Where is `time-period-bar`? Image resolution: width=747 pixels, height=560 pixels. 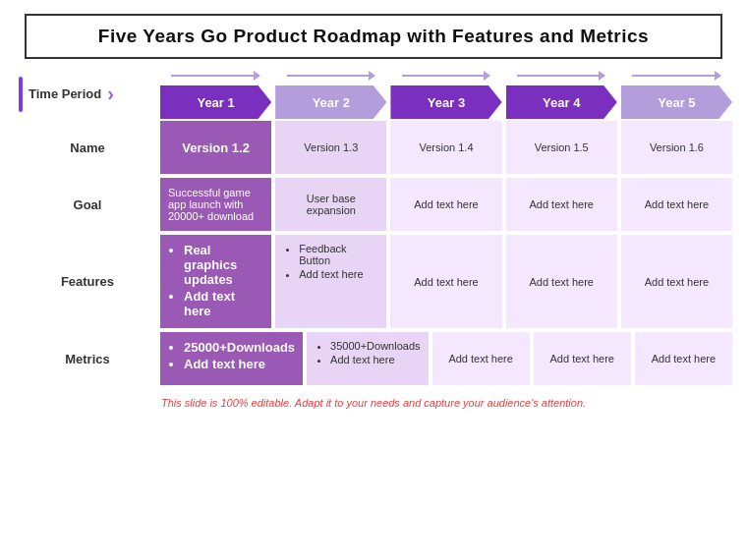
time-period-bar is located at coordinates (21, 94).